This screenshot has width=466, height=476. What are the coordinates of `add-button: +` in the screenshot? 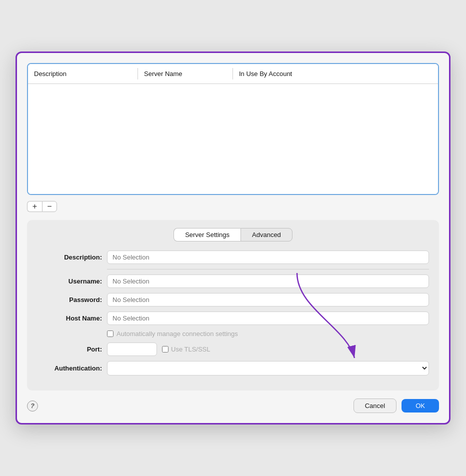 It's located at (34, 206).